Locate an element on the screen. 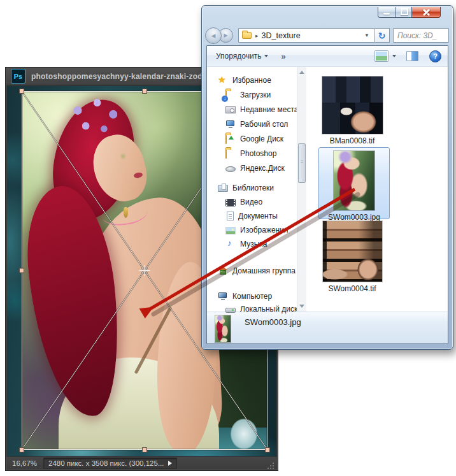  zoom-level-field: 16,67% is located at coordinates (24, 463).